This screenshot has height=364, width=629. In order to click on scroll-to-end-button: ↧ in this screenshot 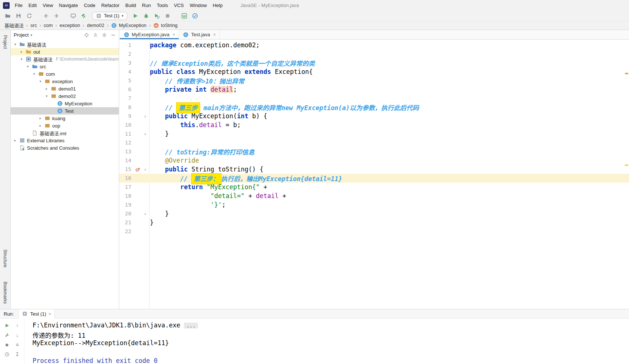, I will do `click(17, 354)`.